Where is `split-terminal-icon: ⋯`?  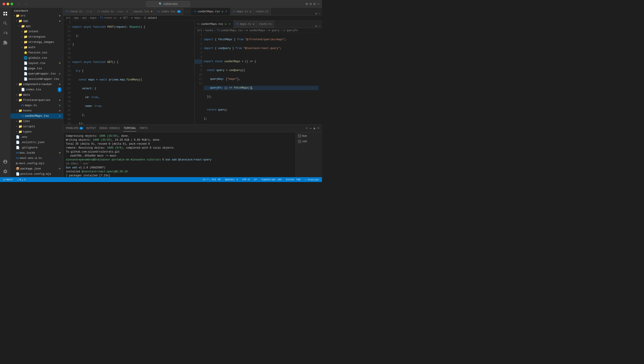 split-terminal-icon: ⋯ is located at coordinates (310, 128).